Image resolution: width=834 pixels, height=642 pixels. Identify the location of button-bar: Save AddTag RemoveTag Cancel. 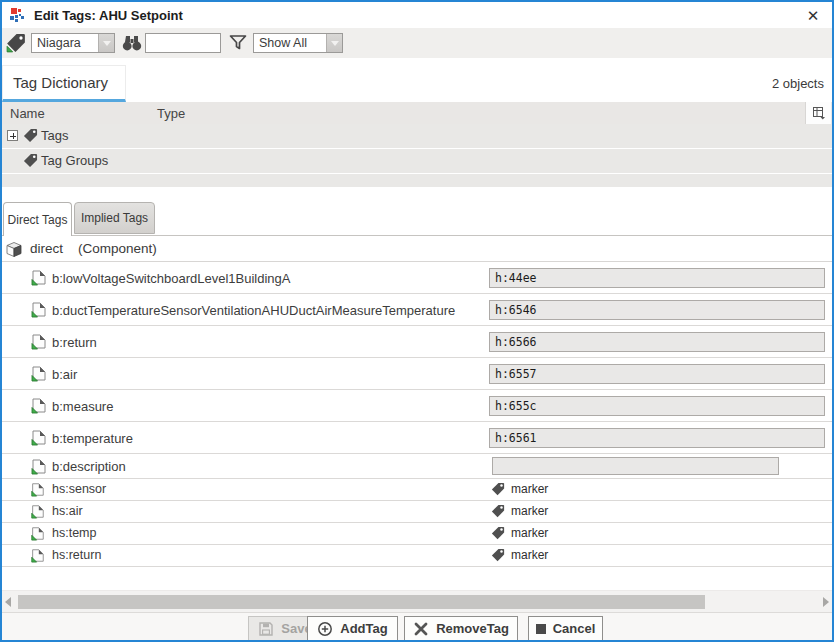
(417, 626).